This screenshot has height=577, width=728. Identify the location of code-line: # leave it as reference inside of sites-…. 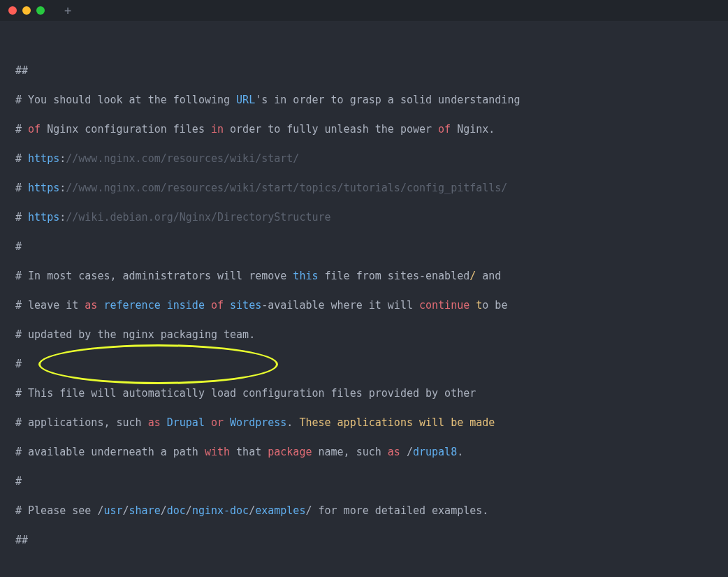
(372, 306).